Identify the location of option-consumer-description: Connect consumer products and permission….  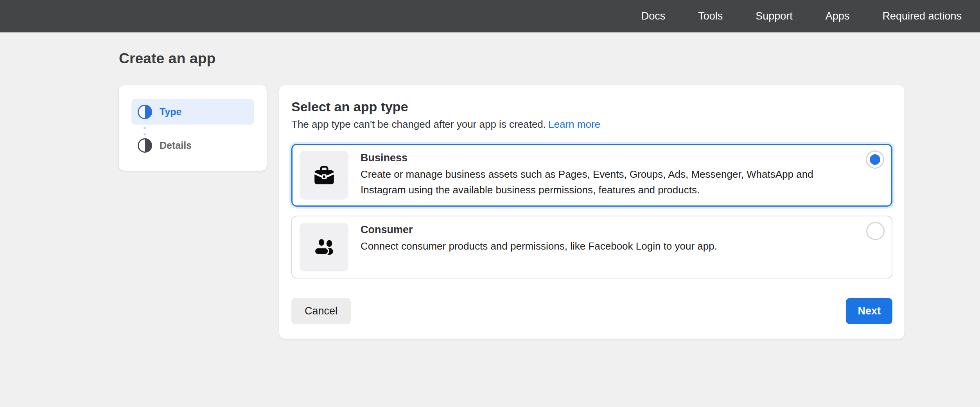
(539, 246).